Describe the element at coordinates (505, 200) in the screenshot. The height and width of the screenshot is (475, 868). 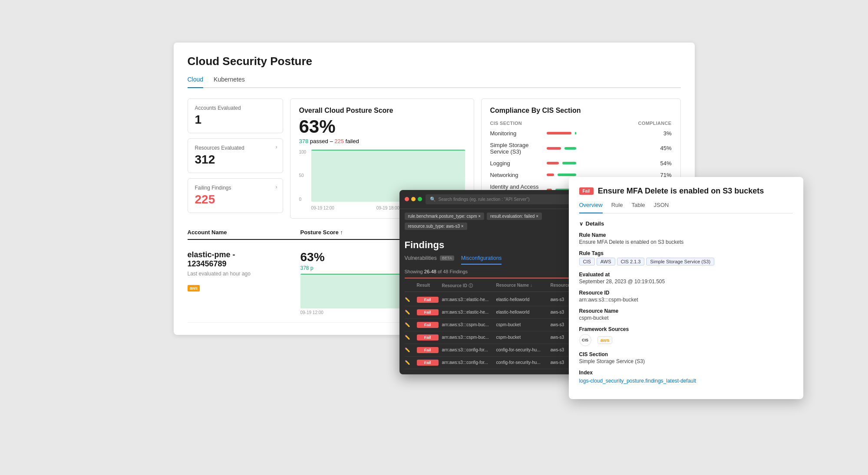
I see `findings-search-bar: 🔍 Search findings (eg. rule.section : "A…` at that location.